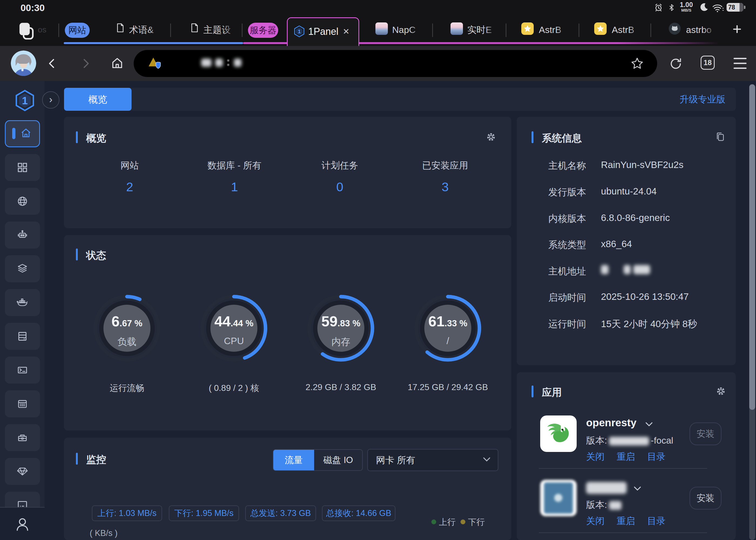  Describe the element at coordinates (637, 64) in the screenshot. I see `bookmark-star-icon` at that location.